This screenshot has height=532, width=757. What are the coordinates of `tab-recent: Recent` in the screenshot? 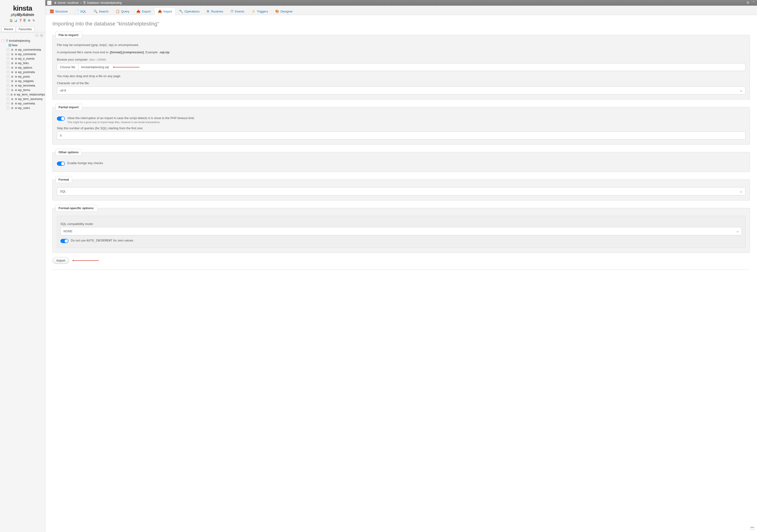 It's located at (9, 29).